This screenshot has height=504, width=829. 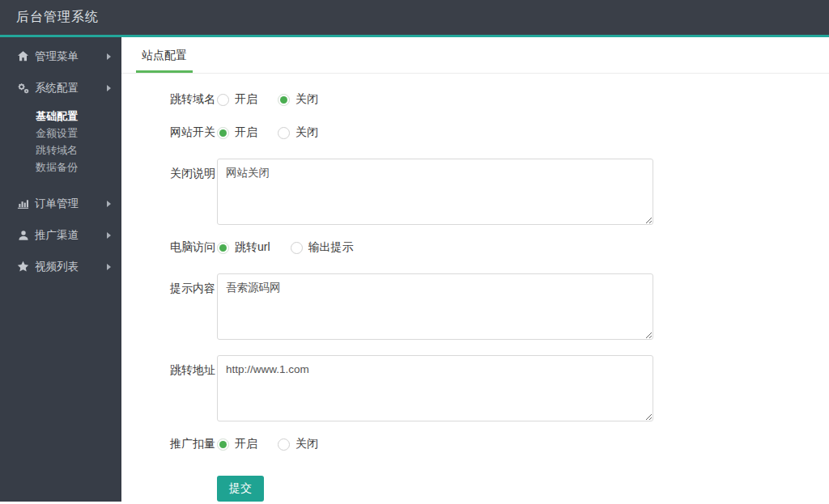 What do you see at coordinates (500, 133) in the screenshot?
I see `form-row-site-switch: 网站开关 开启 关闭` at bounding box center [500, 133].